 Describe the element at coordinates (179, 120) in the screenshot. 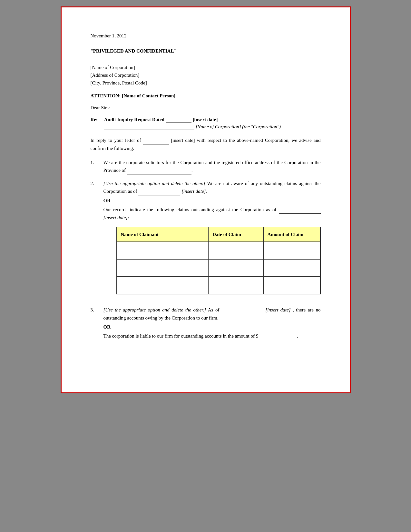

I see `re-blank-date` at that location.